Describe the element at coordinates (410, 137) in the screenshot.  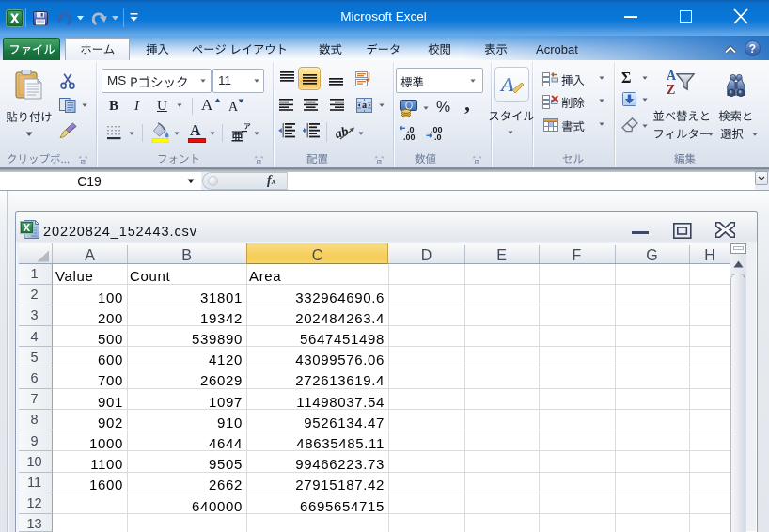
I see `svg-text: .00` at that location.